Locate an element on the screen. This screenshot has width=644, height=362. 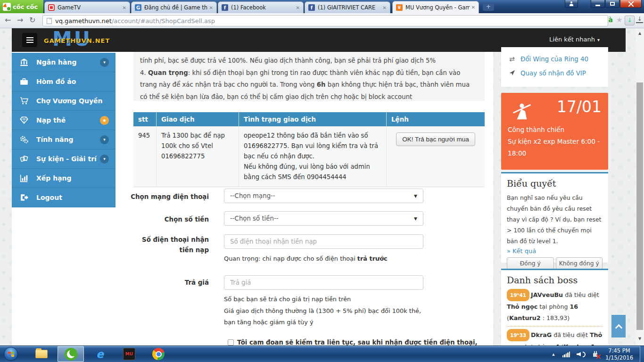
gears-icon is located at coordinates (24, 140).